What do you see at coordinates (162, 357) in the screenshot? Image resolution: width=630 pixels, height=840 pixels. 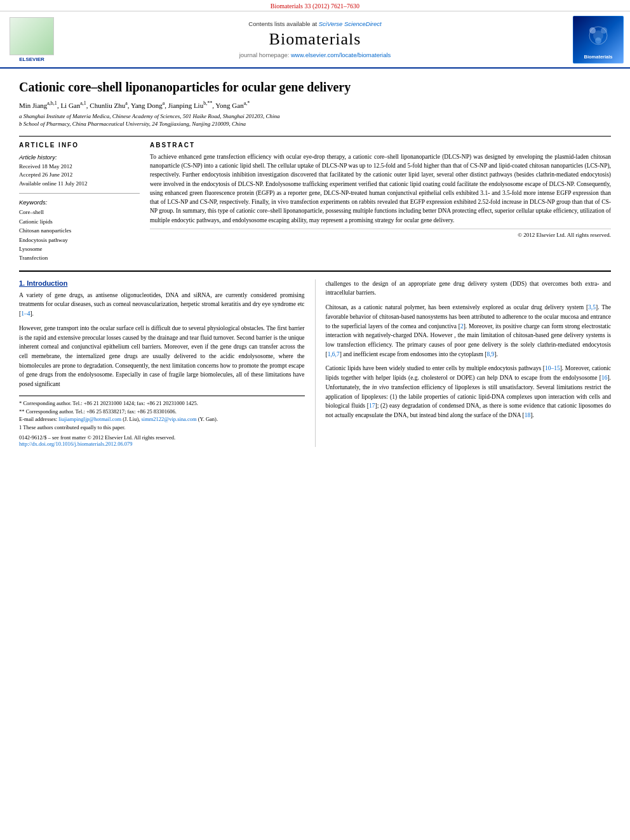 I see `intro-para-2: However, gene transport into the ocular …` at bounding box center [162, 357].